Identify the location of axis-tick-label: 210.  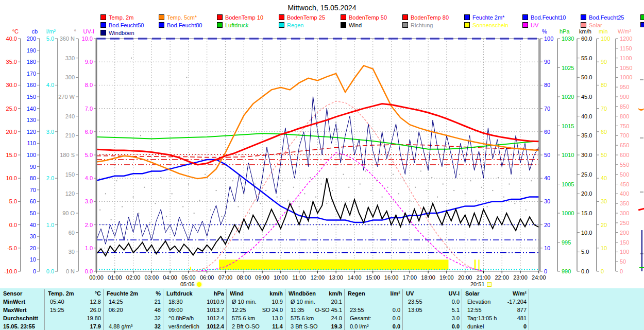
(70, 135).